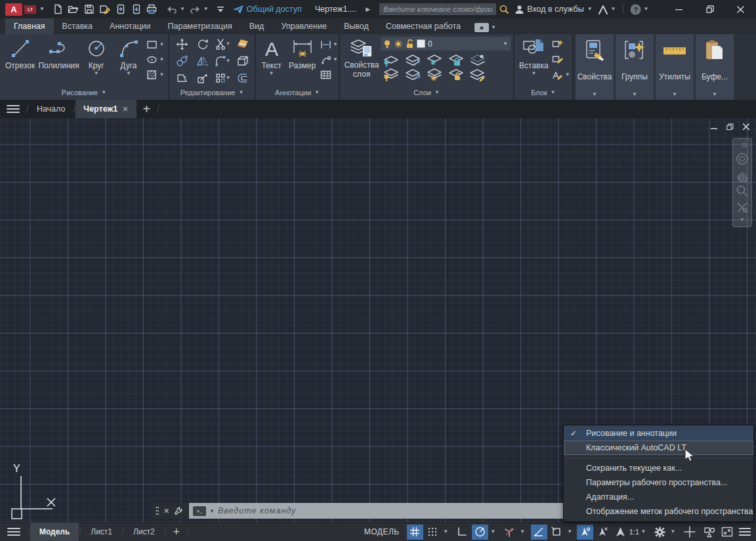 The height and width of the screenshot is (541, 756). I want to click on layout1-tab: Лист1, so click(101, 532).